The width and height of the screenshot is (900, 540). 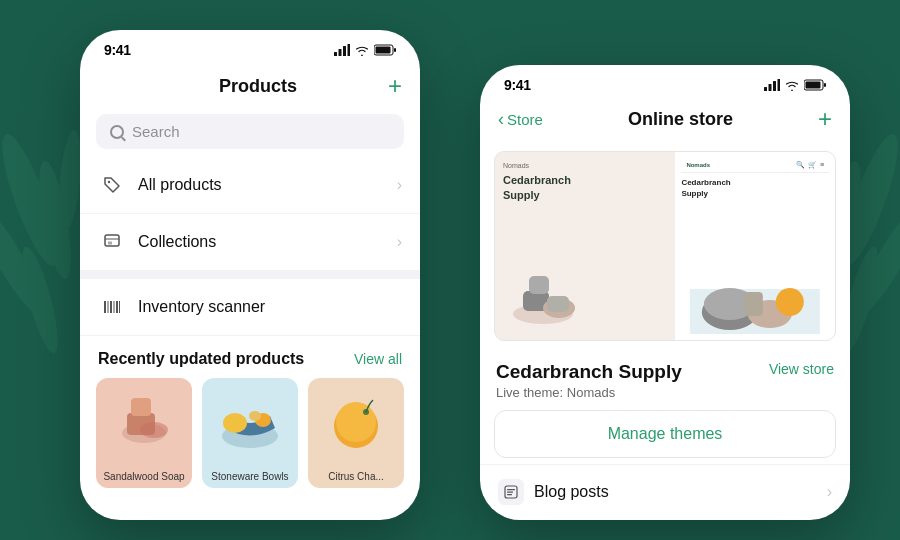 I want to click on preview-right-brand-text: CedarbranchSupply, so click(x=755, y=188).